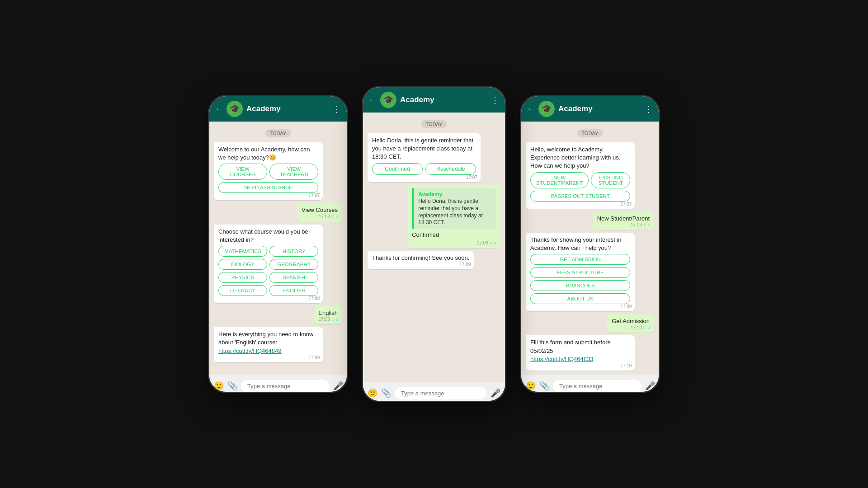 This screenshot has height=488, width=868. What do you see at coordinates (269, 345) in the screenshot?
I see `bot-message-3: Here is everything you need to know abou…` at bounding box center [269, 345].